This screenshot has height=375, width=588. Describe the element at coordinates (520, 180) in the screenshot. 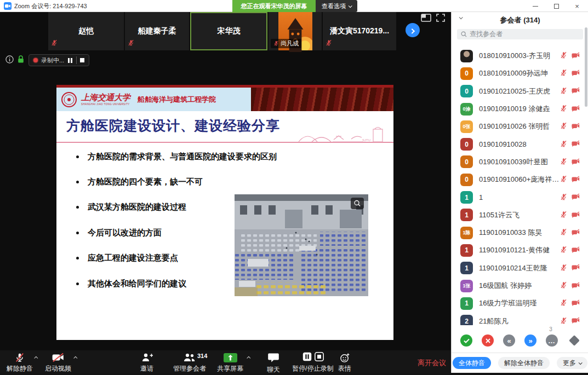

I see `participant-row: 0019010910060+庞海祥+船建学...` at that location.